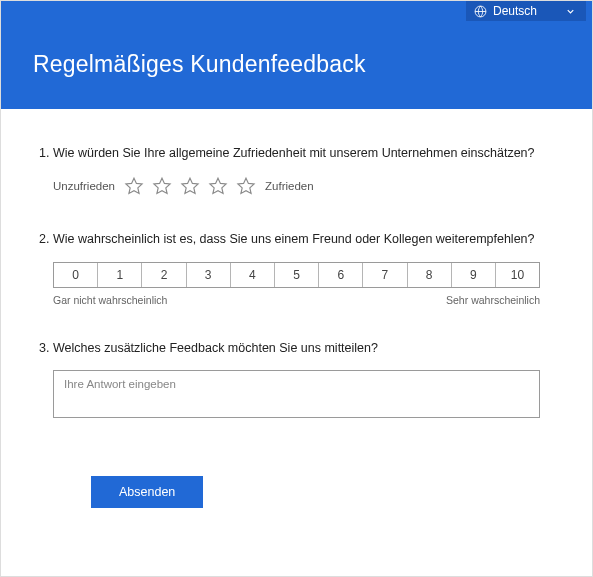  What do you see at coordinates (294, 153) in the screenshot?
I see `question-text: Wie würden Sie Ihre allgemeine Zufrieden…` at bounding box center [294, 153].